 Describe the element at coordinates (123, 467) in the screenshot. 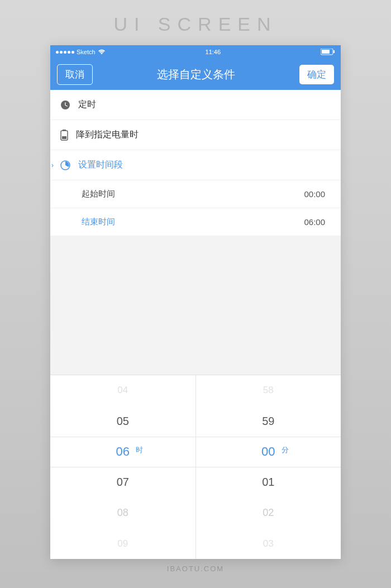

I see `hour-column: 04 05 06 时 07 08 09` at that location.